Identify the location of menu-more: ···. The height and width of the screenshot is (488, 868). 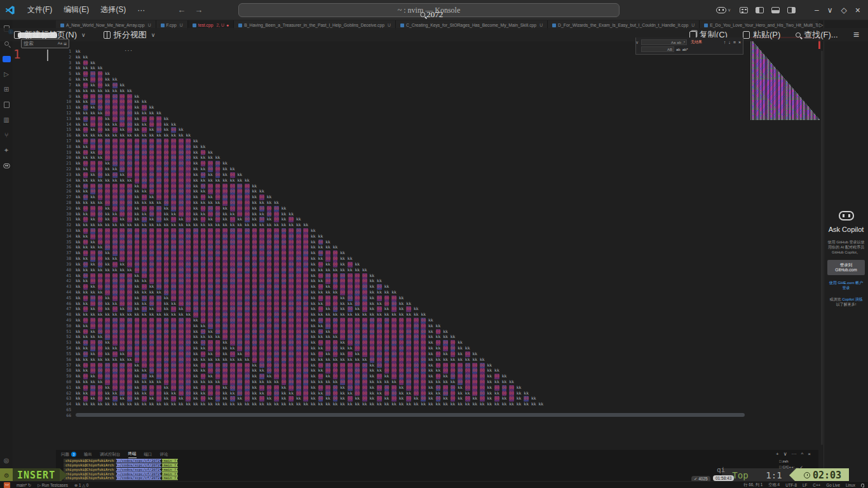
(141, 10).